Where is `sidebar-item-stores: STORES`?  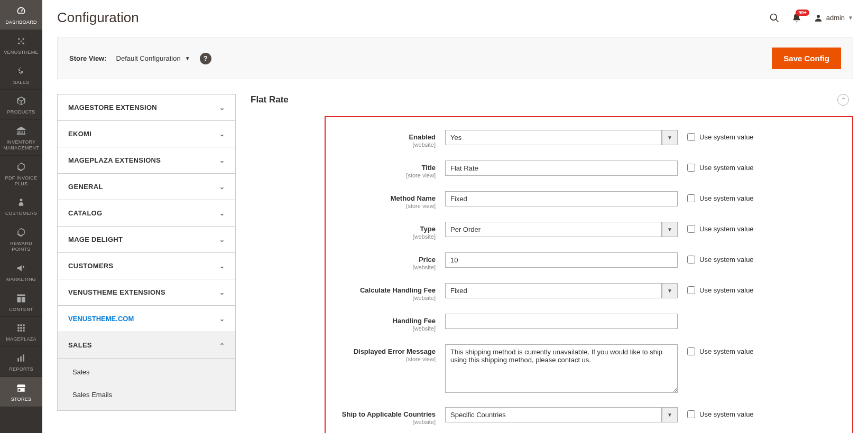 sidebar-item-stores: STORES is located at coordinates (21, 392).